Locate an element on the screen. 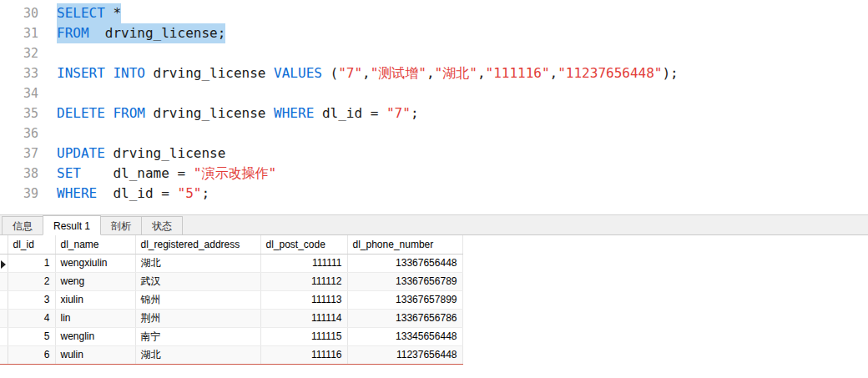 The height and width of the screenshot is (378, 868). cell: xiulin is located at coordinates (95, 300).